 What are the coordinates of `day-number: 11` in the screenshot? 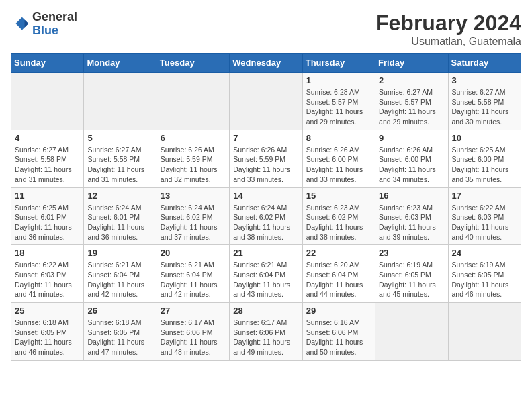 It's located at (47, 196).